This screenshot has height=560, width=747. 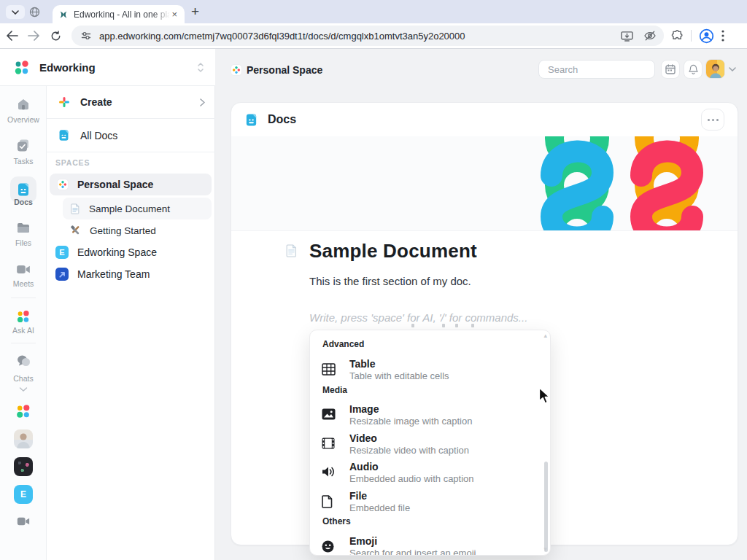 What do you see at coordinates (131, 102) in the screenshot?
I see `sidebar-item-create: Create` at bounding box center [131, 102].